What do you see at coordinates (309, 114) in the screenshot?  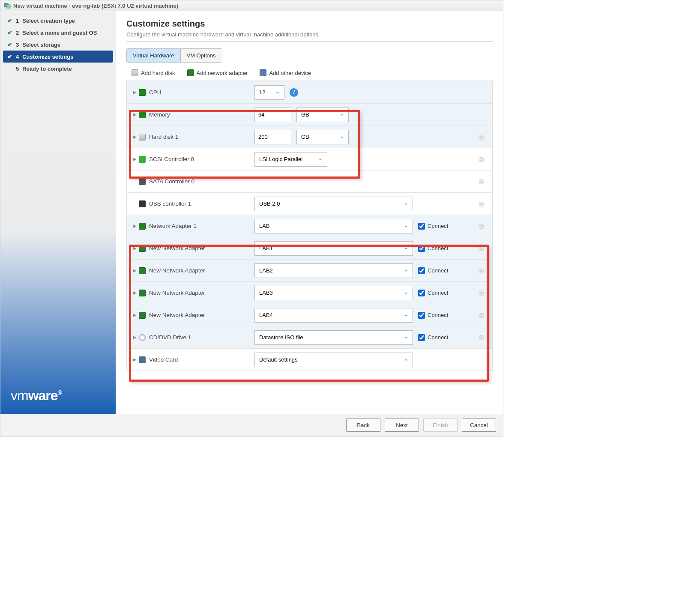 I see `row-memory: ▶Memory GB` at bounding box center [309, 114].